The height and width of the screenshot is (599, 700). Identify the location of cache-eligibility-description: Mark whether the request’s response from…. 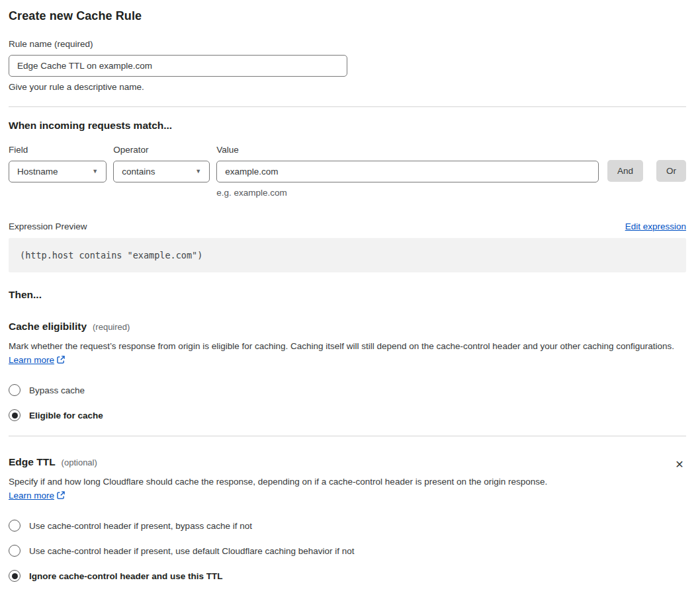
(342, 354).